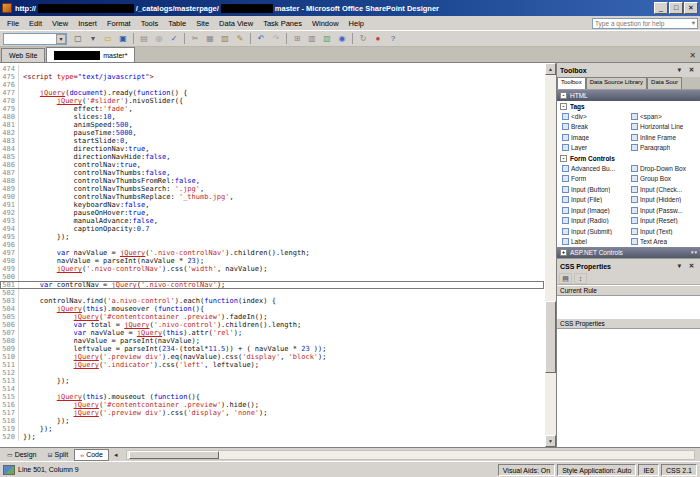 Image resolution: width=700 pixels, height=477 pixels. Describe the element at coordinates (596, 180) in the screenshot. I see `toolbox-item: Form` at that location.